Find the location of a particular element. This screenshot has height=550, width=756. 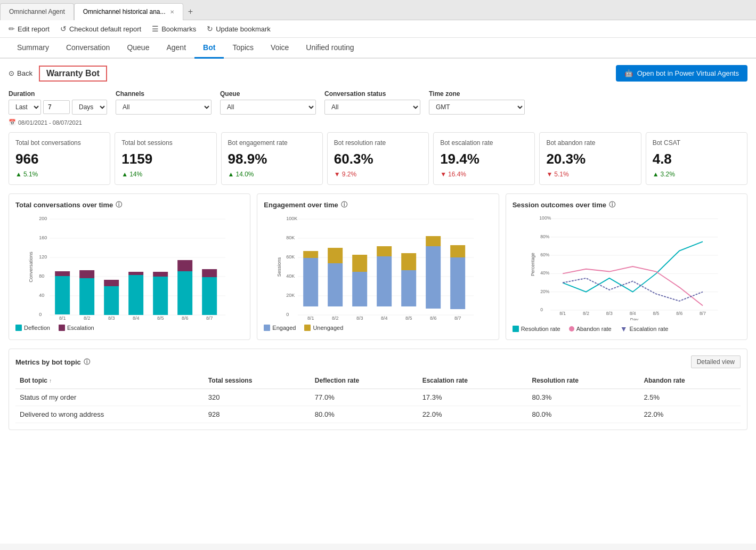

duration-value-input is located at coordinates (56, 107).